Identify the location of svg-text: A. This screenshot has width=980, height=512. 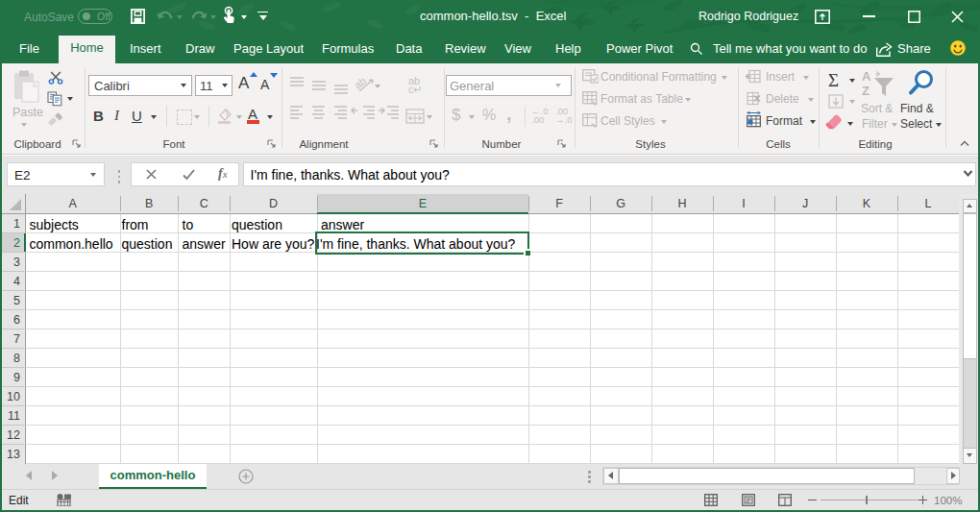
(867, 77).